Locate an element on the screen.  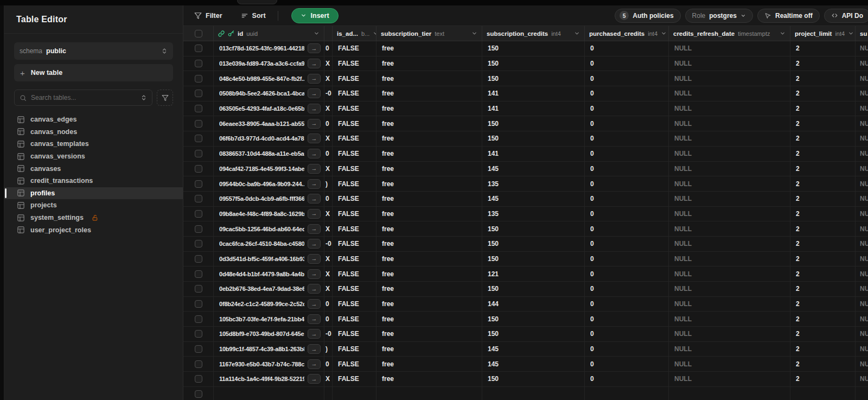
api-docs-button: API Do is located at coordinates (846, 16).